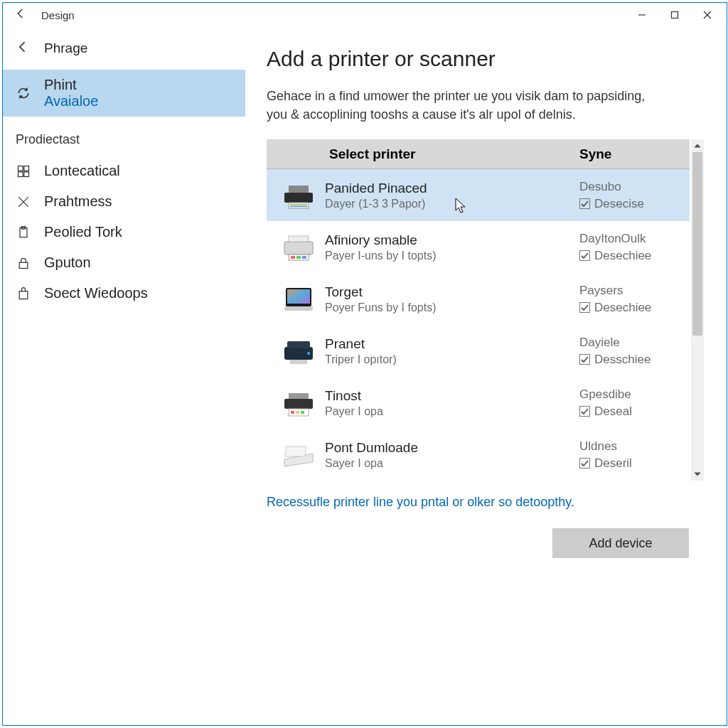 The width and height of the screenshot is (728, 728). What do you see at coordinates (697, 244) in the screenshot?
I see `scroll-thumb` at bounding box center [697, 244].